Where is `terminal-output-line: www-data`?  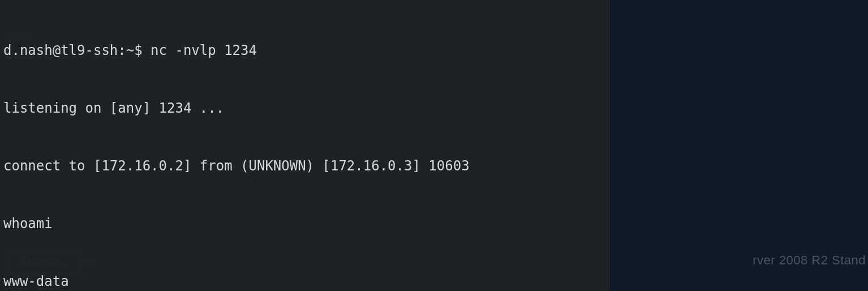 terminal-output-line: www-data is located at coordinates (307, 281).